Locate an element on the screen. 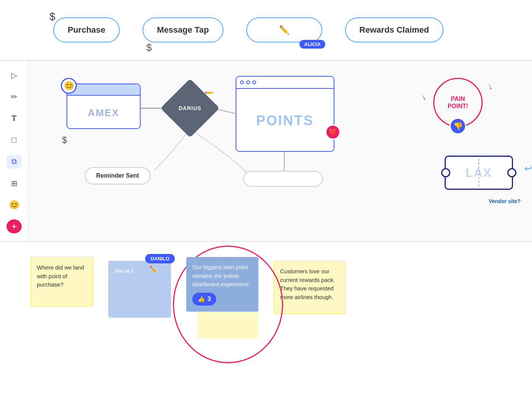  cursor-icon: ▷ is located at coordinates (14, 75).